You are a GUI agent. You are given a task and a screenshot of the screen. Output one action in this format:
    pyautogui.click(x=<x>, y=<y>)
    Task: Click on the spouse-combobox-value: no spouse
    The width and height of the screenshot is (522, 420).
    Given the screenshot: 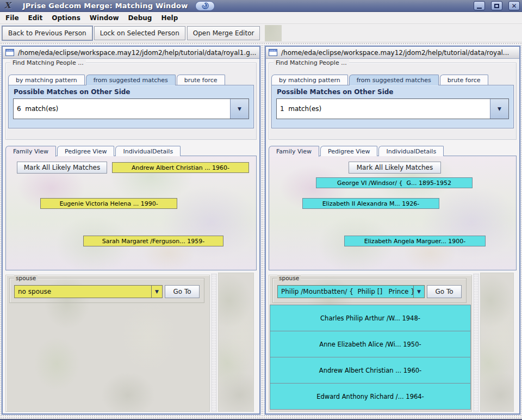 What is the action you would take?
    pyautogui.click(x=83, y=292)
    